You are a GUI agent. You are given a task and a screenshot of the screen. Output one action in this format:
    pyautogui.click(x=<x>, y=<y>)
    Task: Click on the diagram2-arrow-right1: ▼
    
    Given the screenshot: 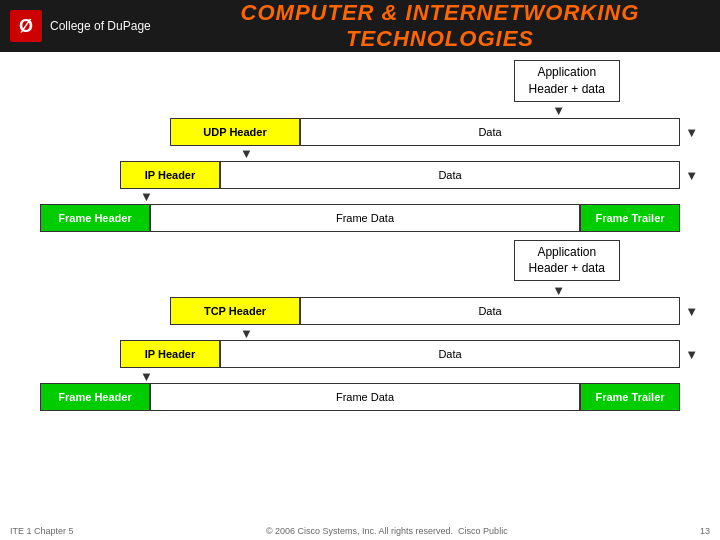 What is the action you would take?
    pyautogui.click(x=692, y=312)
    